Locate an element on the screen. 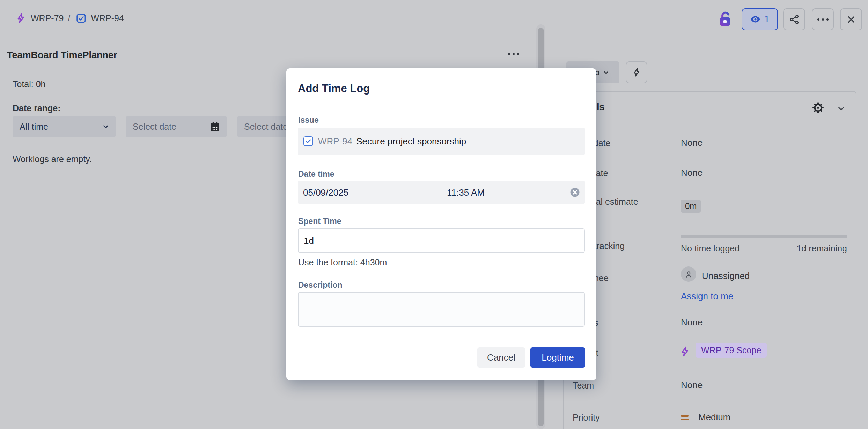  details-collapse-button is located at coordinates (841, 108).